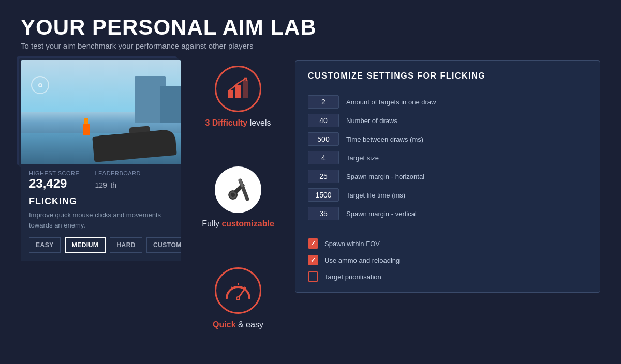  What do you see at coordinates (208, 123) in the screenshot?
I see `difficulty-label-pre: 3` at bounding box center [208, 123].